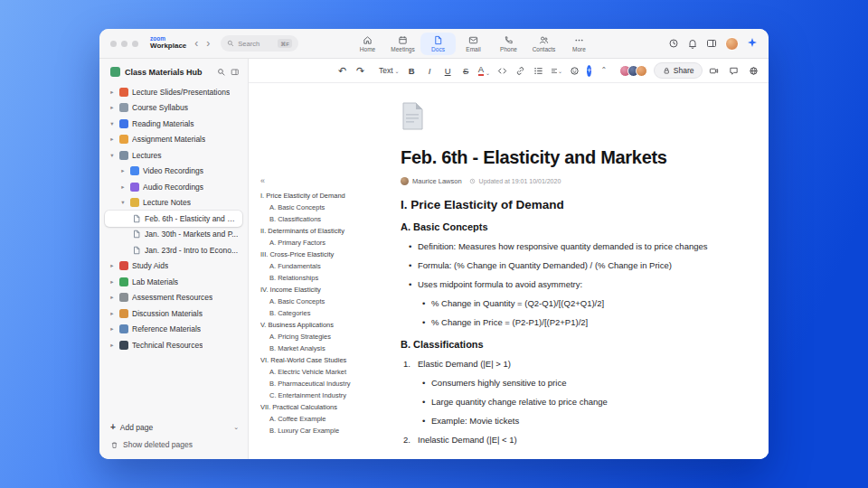 Image resolution: width=868 pixels, height=488 pixels. I want to click on outline-item: A. Pricing Strategies, so click(328, 336).